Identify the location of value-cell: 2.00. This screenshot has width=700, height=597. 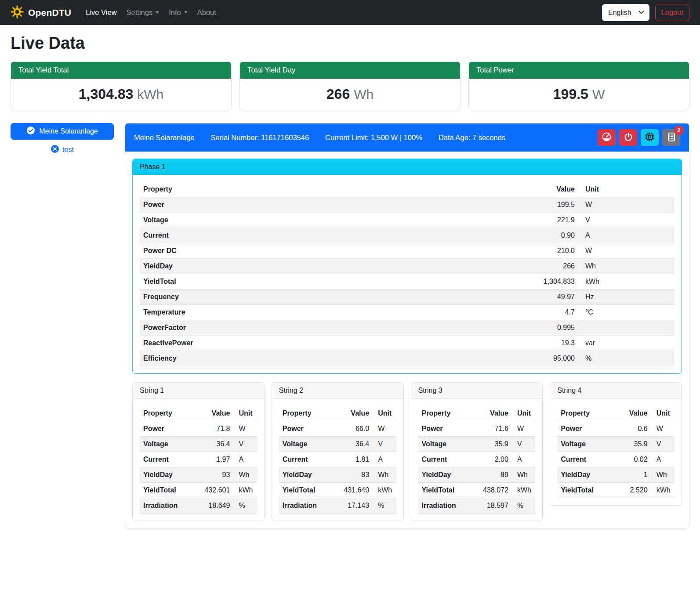
(493, 460).